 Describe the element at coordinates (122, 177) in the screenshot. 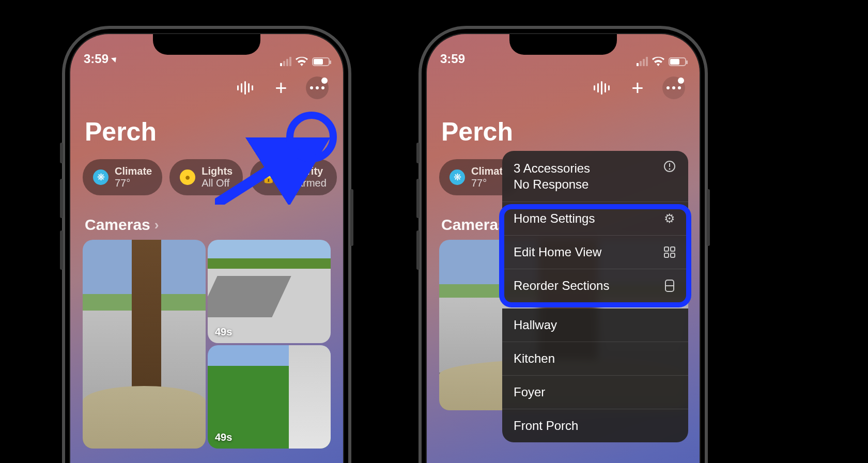

I see `climate-chip: ❋ Climate77°` at that location.